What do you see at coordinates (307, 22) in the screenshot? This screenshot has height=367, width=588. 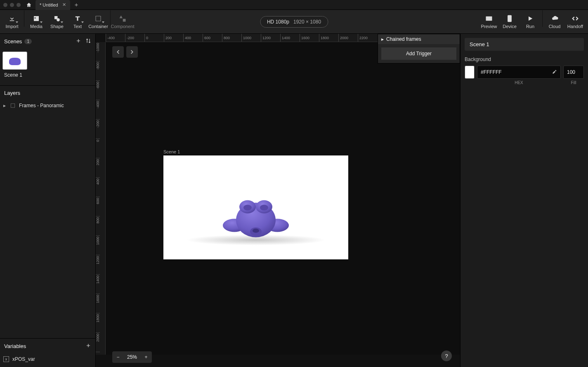 I see `format-dims: 1920 × 1080` at bounding box center [307, 22].